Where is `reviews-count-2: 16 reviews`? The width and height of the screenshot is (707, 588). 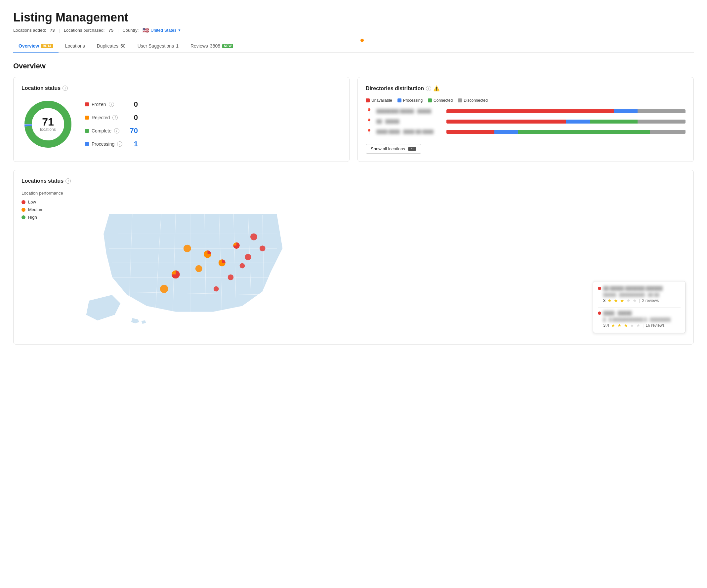
reviews-count-2: 16 reviews is located at coordinates (655, 325).